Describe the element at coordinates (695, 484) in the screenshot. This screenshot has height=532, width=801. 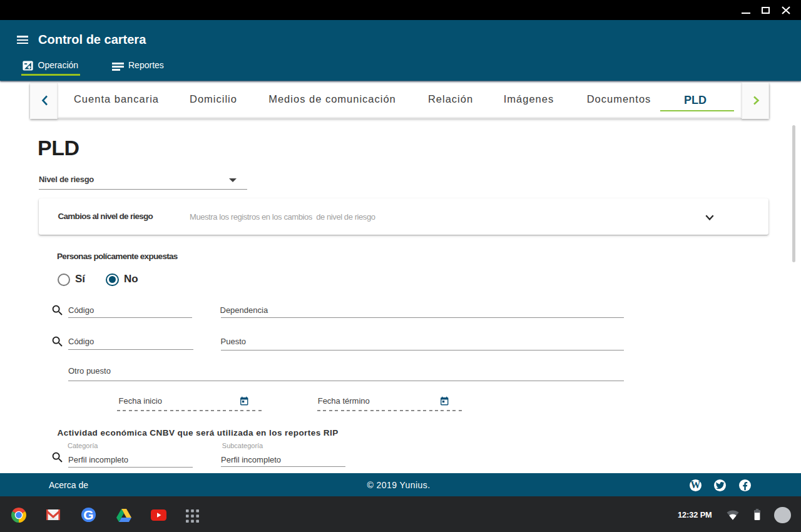
I see `svg-text: W` at that location.